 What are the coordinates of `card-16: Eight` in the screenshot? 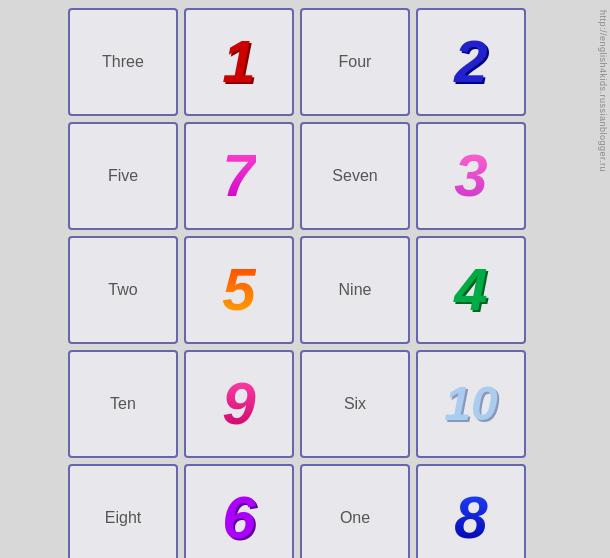 It's located at (123, 511).